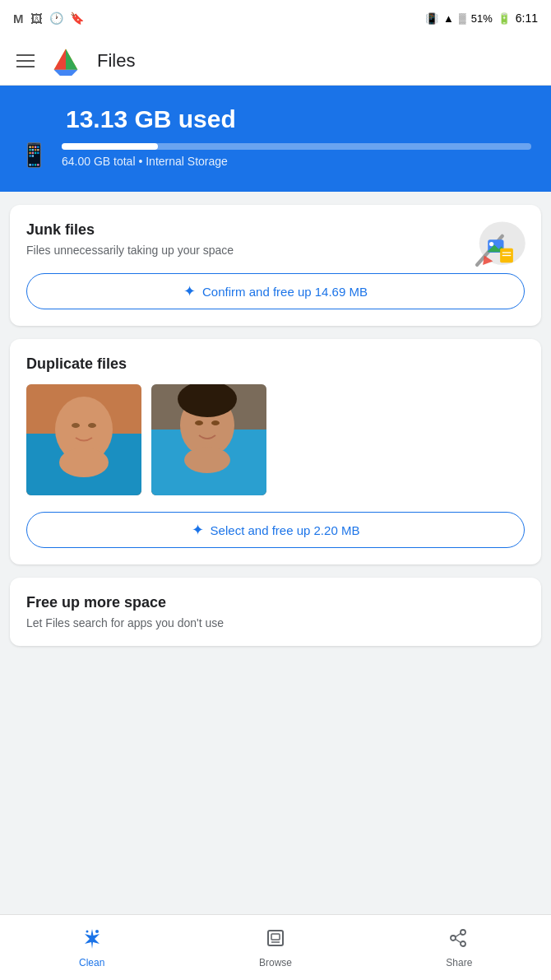 Image resolution: width=551 pixels, height=980 pixels. What do you see at coordinates (459, 948) in the screenshot?
I see `nav-item-share: Share` at bounding box center [459, 948].